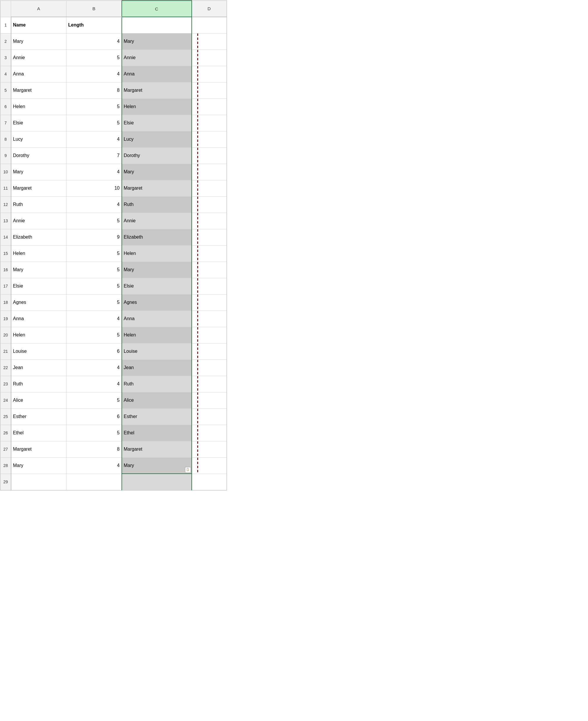 The image size is (588, 721). I want to click on cell-b-8: 4, so click(94, 139).